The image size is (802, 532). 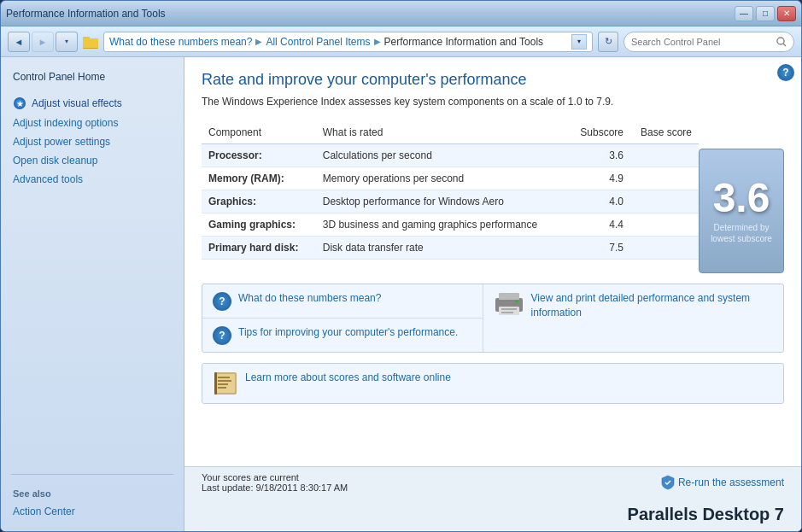 What do you see at coordinates (259, 248) in the screenshot?
I see `component-cell: Primary hard disk:` at bounding box center [259, 248].